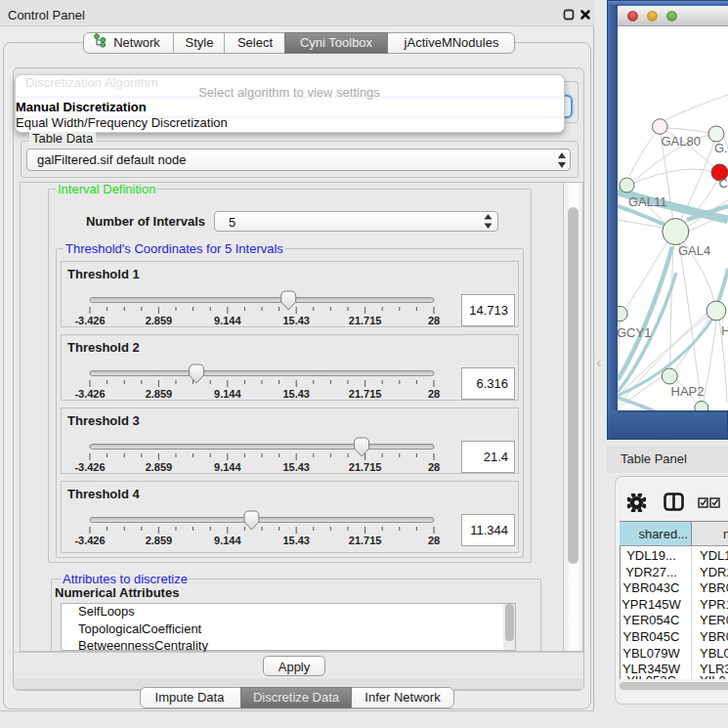 The image size is (728, 728). I want to click on svg-text: GAL4, so click(694, 250).